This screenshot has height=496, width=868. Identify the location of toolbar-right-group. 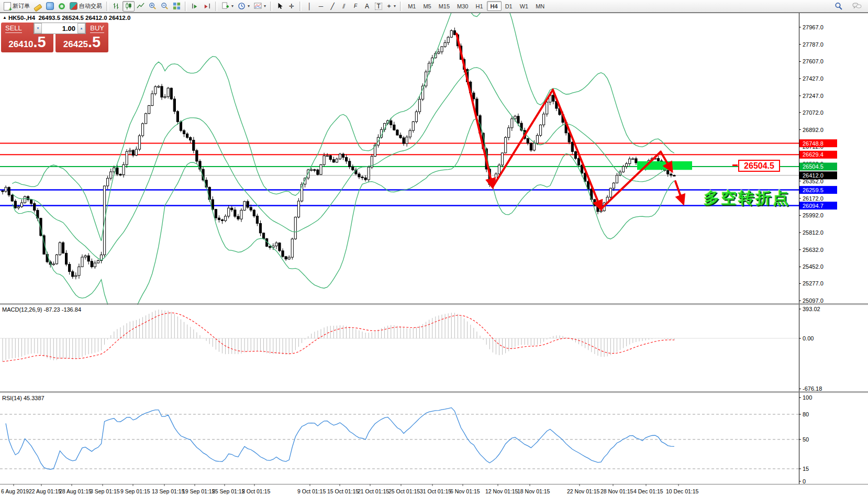
(848, 6).